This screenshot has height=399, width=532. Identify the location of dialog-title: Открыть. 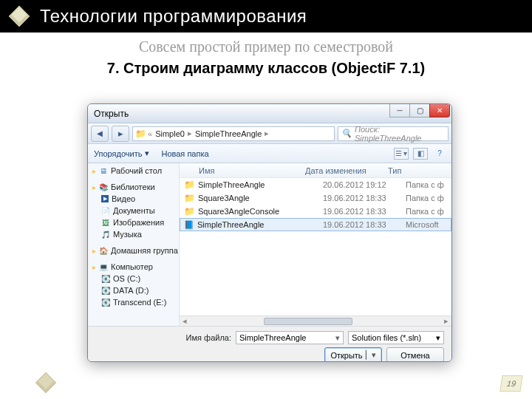
(111, 114).